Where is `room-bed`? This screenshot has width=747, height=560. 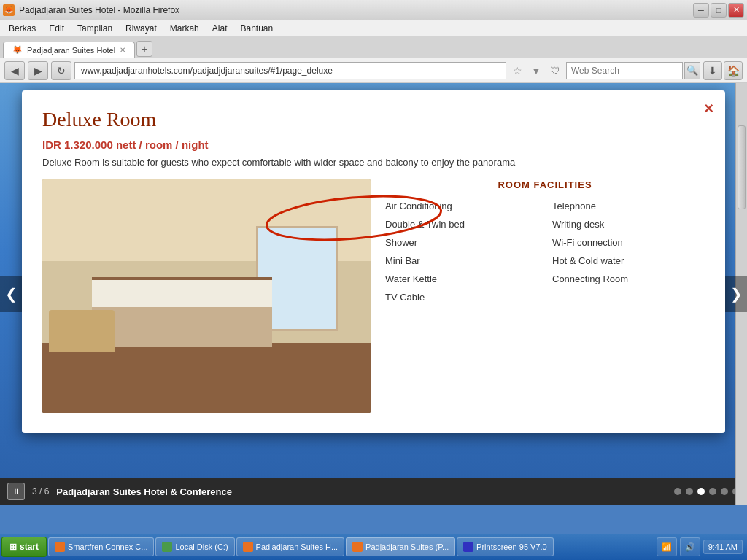 room-bed is located at coordinates (182, 312).